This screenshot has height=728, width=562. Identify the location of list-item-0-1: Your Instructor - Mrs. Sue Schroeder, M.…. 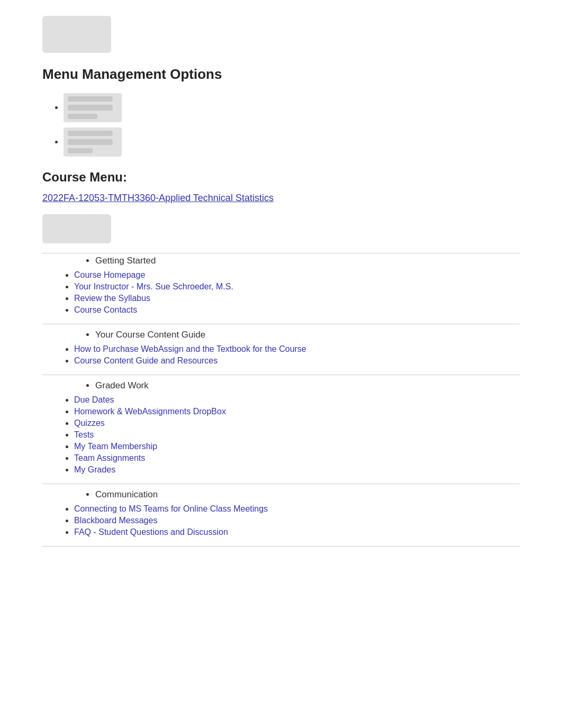
(297, 287).